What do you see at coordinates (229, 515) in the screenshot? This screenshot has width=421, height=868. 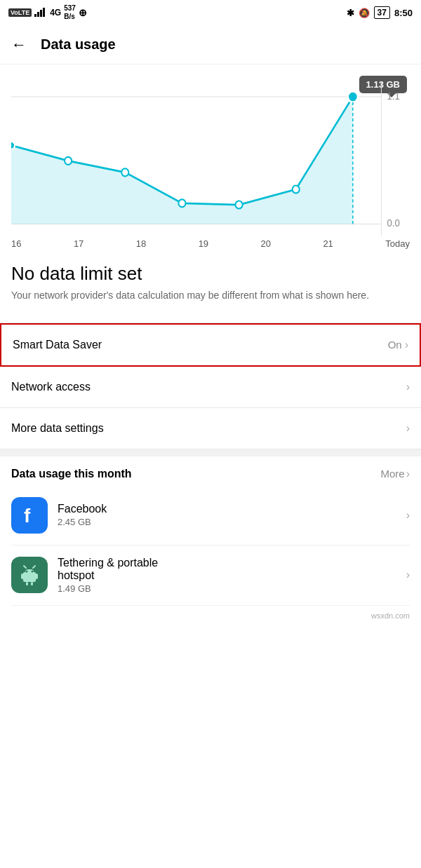 I see `facebook-info: Facebook 2.45 GB` at bounding box center [229, 515].